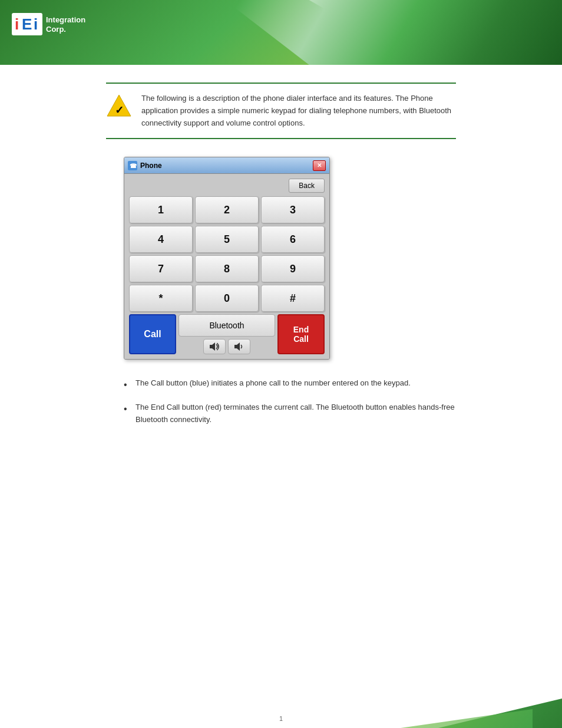 Image resolution: width=562 pixels, height=728 pixels. I want to click on num-btn-9: 9, so click(293, 269).